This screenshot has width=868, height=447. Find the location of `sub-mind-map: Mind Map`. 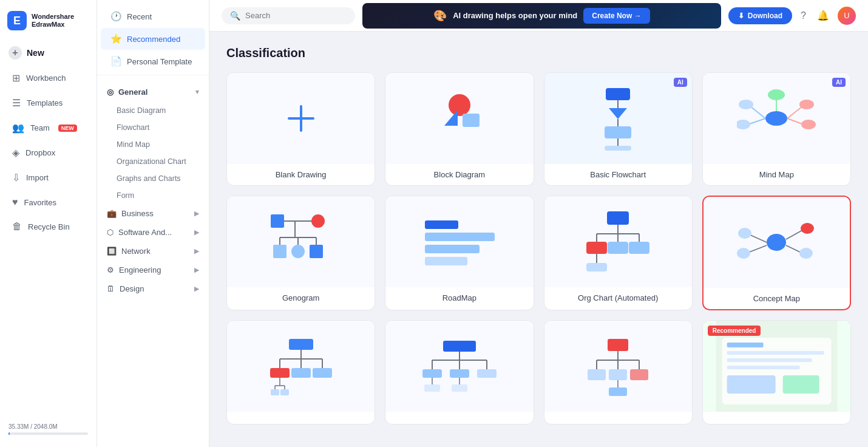

sub-mind-map: Mind Map is located at coordinates (153, 145).